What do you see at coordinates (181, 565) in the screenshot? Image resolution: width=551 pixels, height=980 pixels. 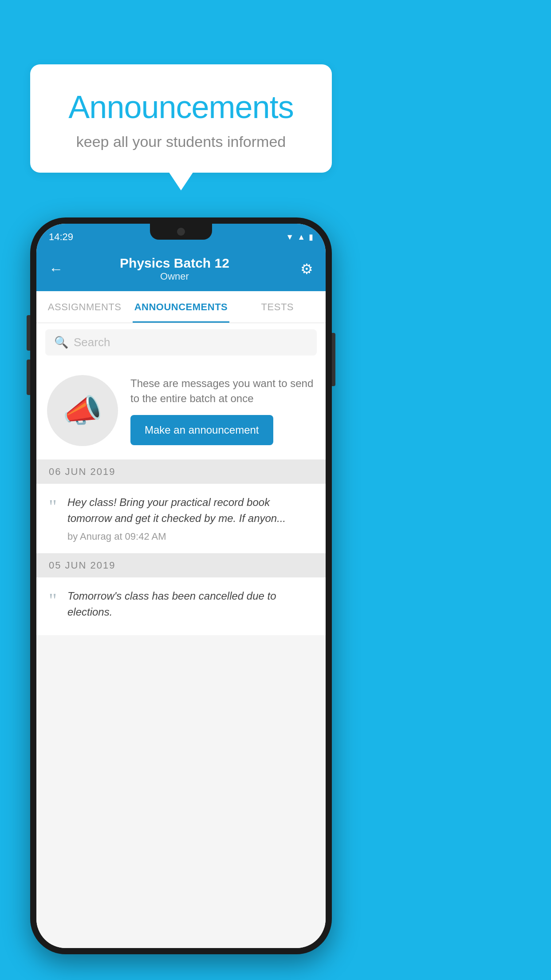 I see `date-separator-2: 05 JUN 2019` at bounding box center [181, 565].